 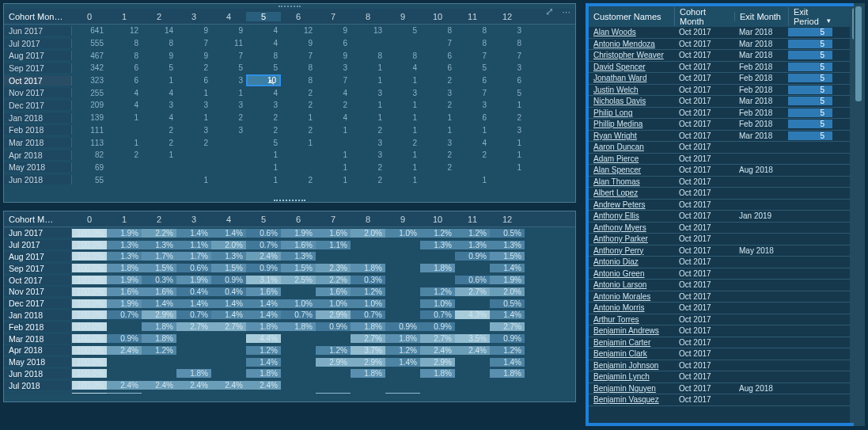 I want to click on col-header: 2, so click(x=159, y=219).